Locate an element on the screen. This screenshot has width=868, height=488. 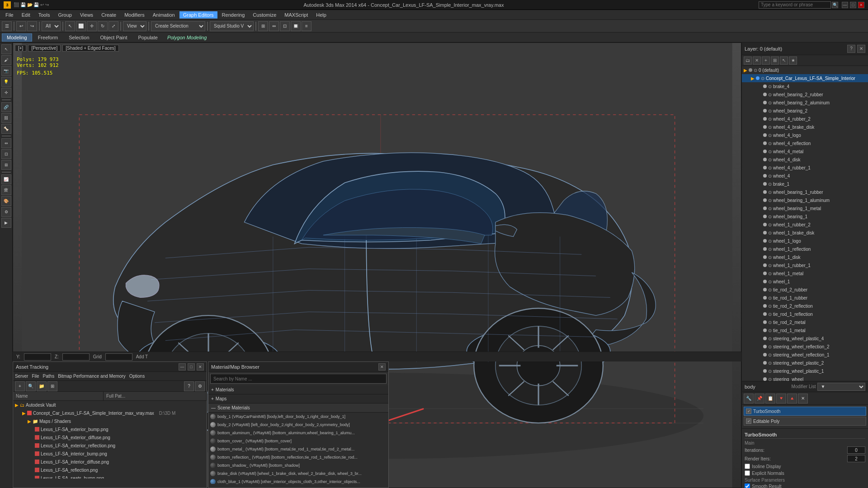
layer-wheel-bearing-1-alum: ⊙ wheel_bearing_1_aluminum is located at coordinates (805, 200).